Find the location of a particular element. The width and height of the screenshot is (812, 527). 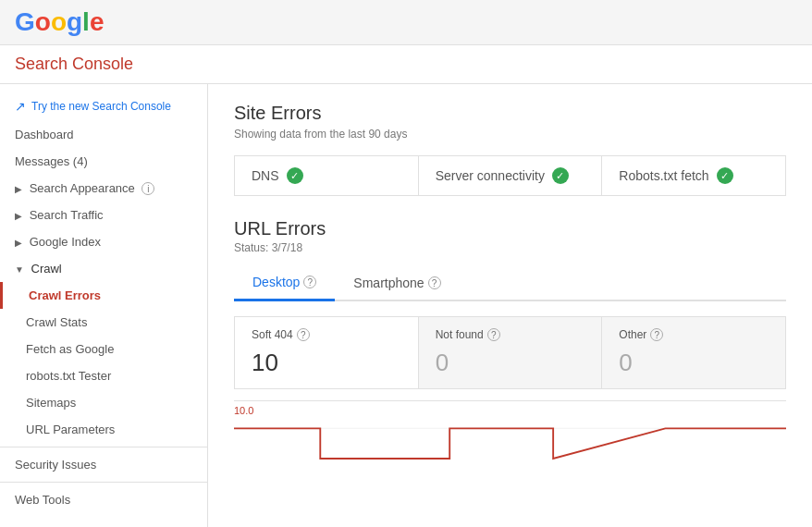

sidebar-item-fetch-as-google: Fetch as Google is located at coordinates (104, 349).